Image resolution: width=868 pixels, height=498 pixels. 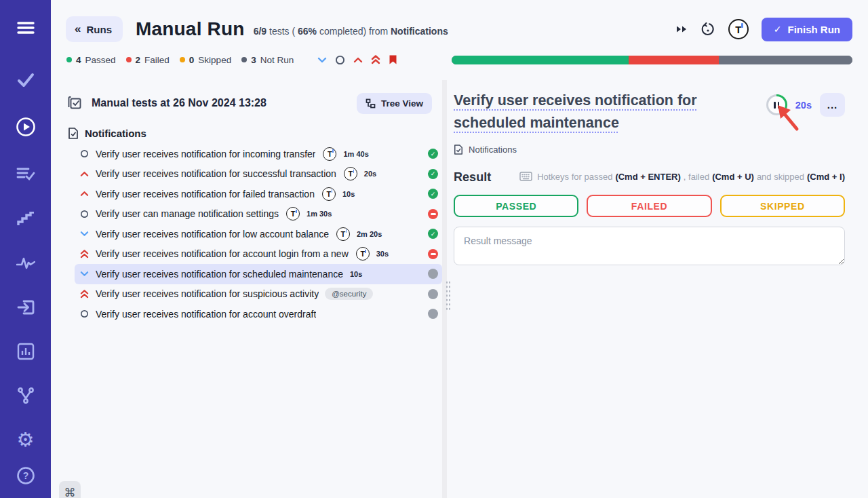 What do you see at coordinates (255, 103) in the screenshot?
I see `run-header: Manual tests at 26 Nov 2024 13:28 Tree V…` at bounding box center [255, 103].